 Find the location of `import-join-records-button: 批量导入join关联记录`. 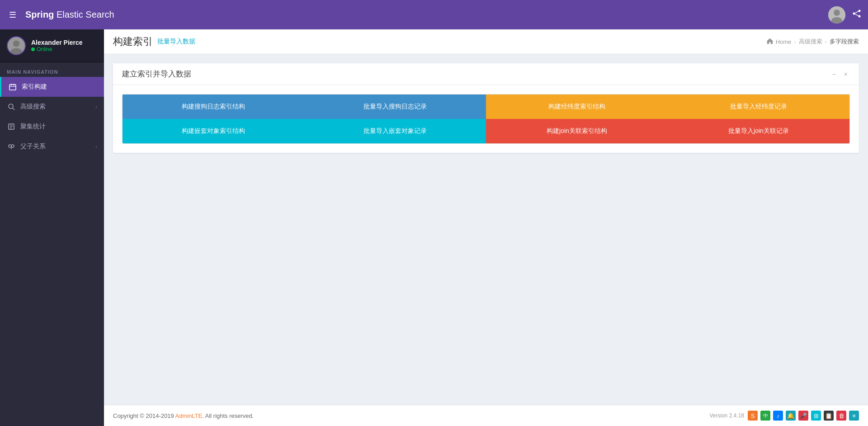

import-join-records-button: 批量导入join关联记录 is located at coordinates (759, 131).